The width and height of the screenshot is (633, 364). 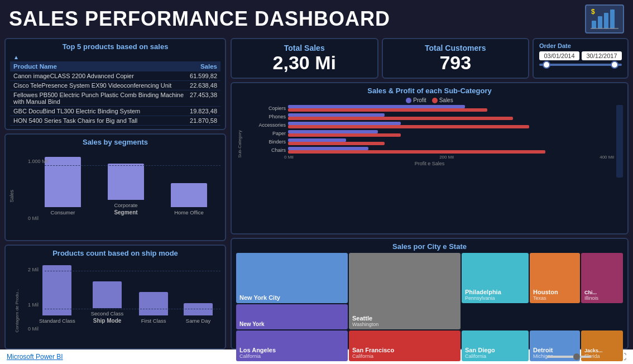 I want to click on bar-consumer-label: Consumer, so click(x=63, y=212).